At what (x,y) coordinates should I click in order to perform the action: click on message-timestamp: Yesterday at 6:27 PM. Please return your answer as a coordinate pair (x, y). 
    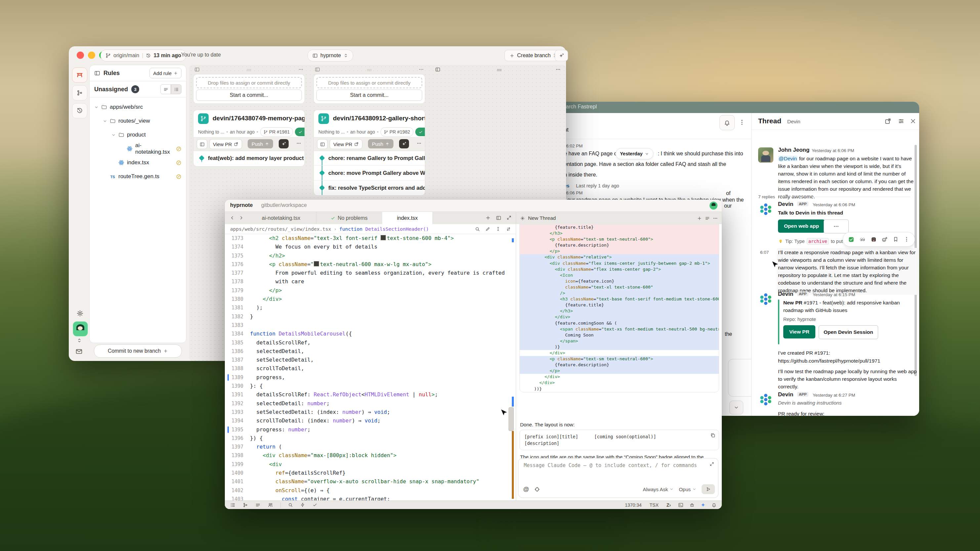
    Looking at the image, I should click on (834, 395).